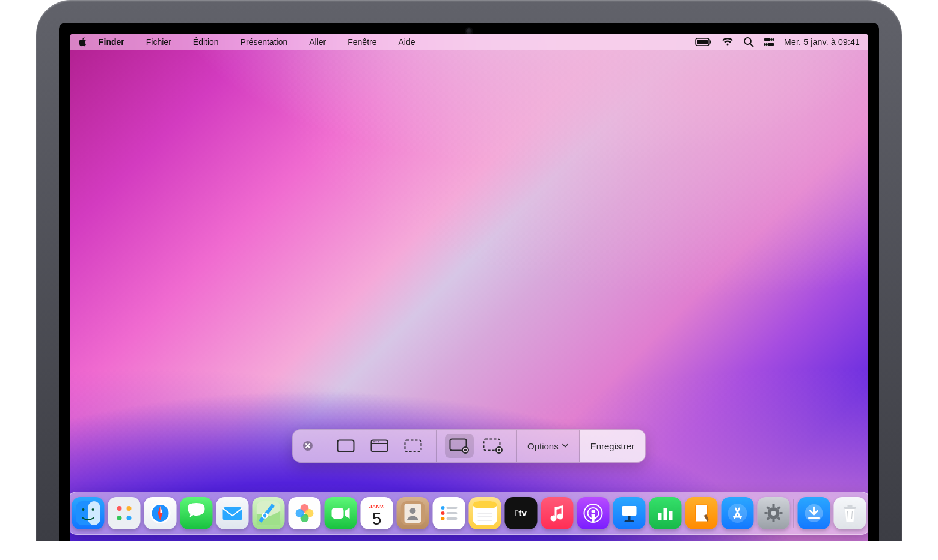 Image resolution: width=938 pixels, height=560 pixels. What do you see at coordinates (459, 446) in the screenshot?
I see `record-entire-screen-button` at bounding box center [459, 446].